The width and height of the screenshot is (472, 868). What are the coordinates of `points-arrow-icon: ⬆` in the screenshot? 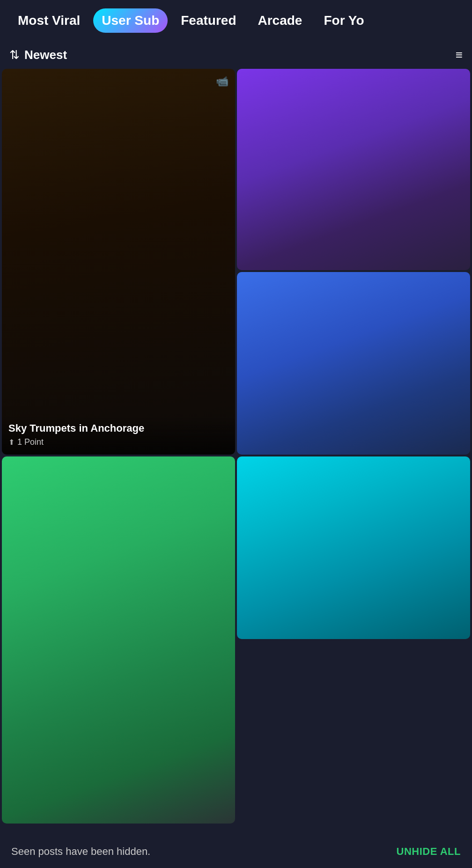 It's located at (11, 442).